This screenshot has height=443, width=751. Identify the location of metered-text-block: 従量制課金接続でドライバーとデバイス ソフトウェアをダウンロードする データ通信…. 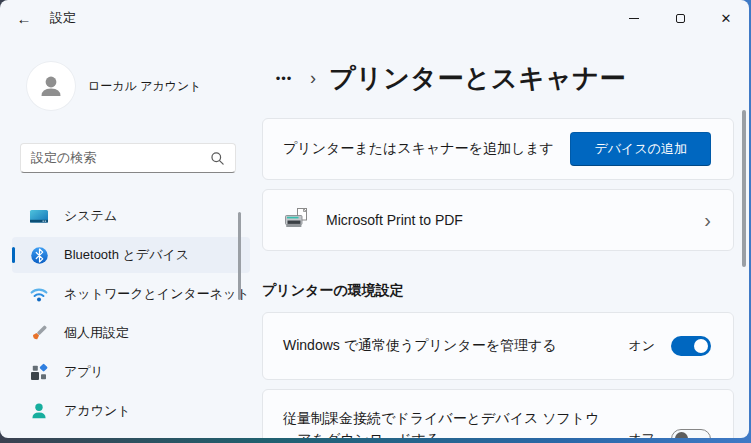
(456, 424).